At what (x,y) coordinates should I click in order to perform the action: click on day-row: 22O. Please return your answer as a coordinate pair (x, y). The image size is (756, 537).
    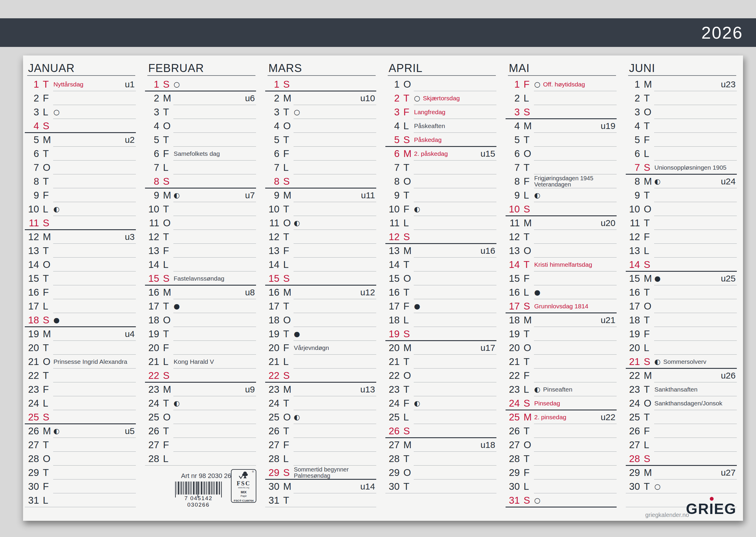
    Looking at the image, I should click on (442, 375).